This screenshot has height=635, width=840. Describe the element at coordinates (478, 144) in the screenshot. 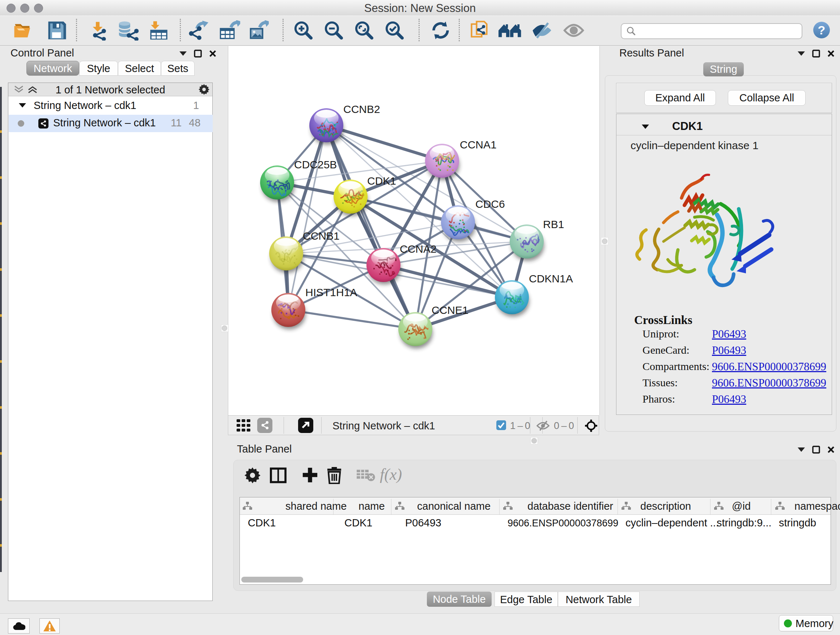

I see `svg-text: CCNA1` at that location.